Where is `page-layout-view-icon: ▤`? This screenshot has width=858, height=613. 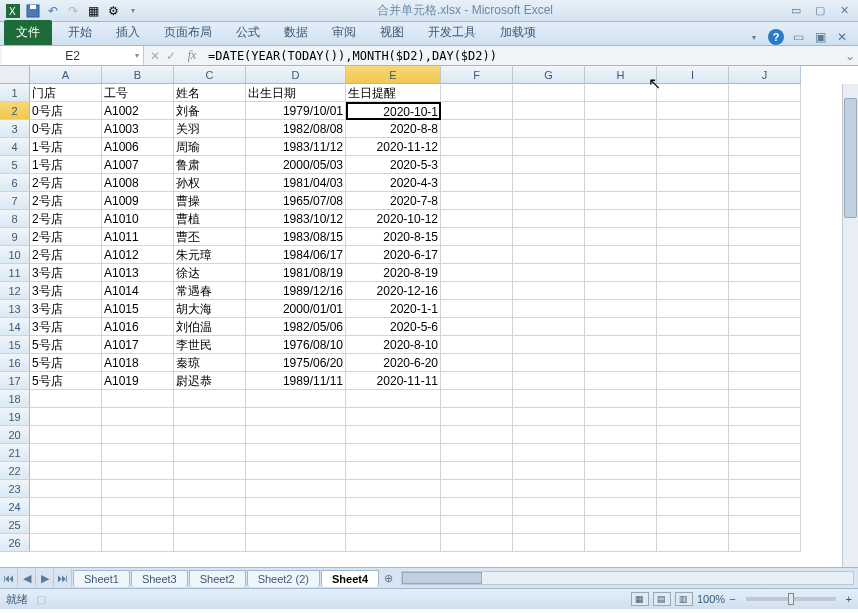
page-layout-view-icon: ▤ is located at coordinates (662, 599).